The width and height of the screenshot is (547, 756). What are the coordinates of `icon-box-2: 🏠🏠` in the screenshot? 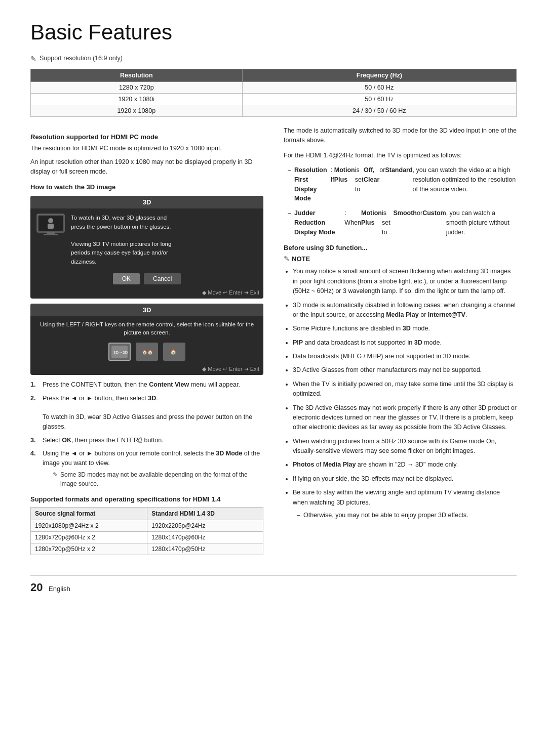 It's located at (147, 352).